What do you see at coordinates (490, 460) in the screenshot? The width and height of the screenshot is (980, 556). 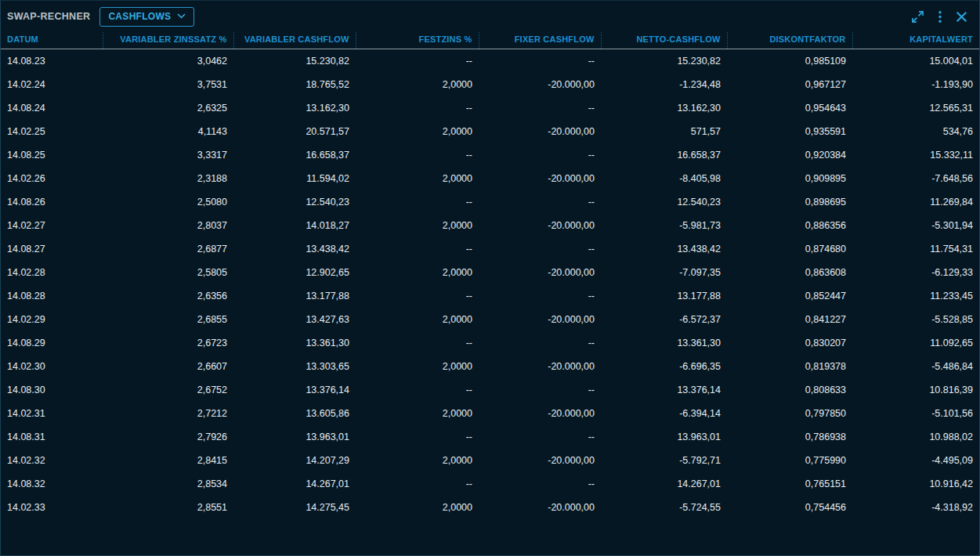 I see `table-row: 14.02.322,841514.207,292,0000-20.000,00-…` at bounding box center [490, 460].